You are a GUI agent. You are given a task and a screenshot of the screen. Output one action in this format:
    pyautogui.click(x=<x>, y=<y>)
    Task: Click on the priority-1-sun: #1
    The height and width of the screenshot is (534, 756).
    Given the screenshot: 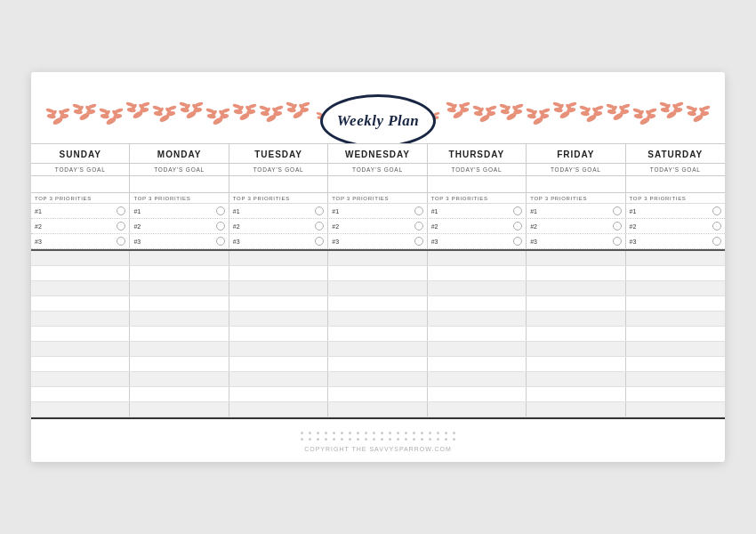 What is the action you would take?
    pyautogui.click(x=80, y=211)
    